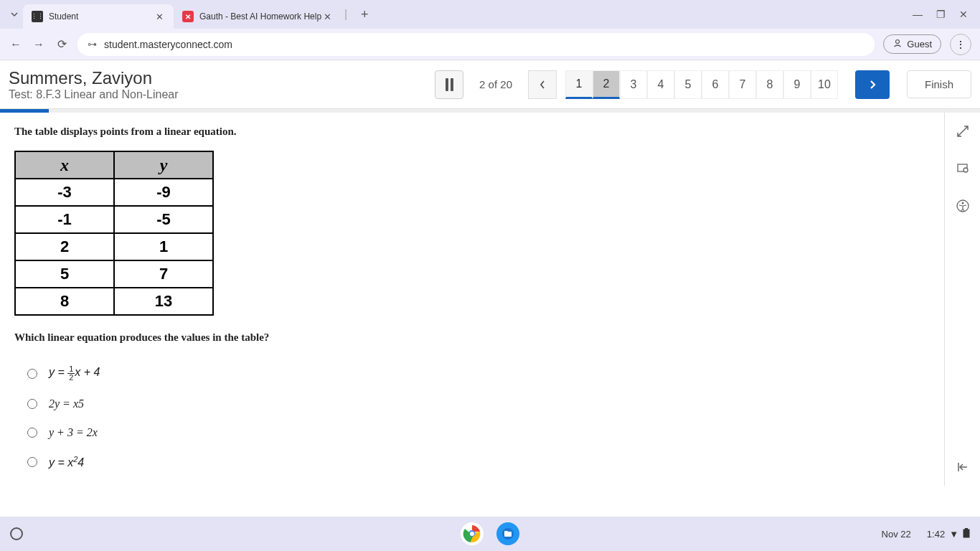  I want to click on masteryconnect-favicon: ⋮⋮, so click(37, 17).